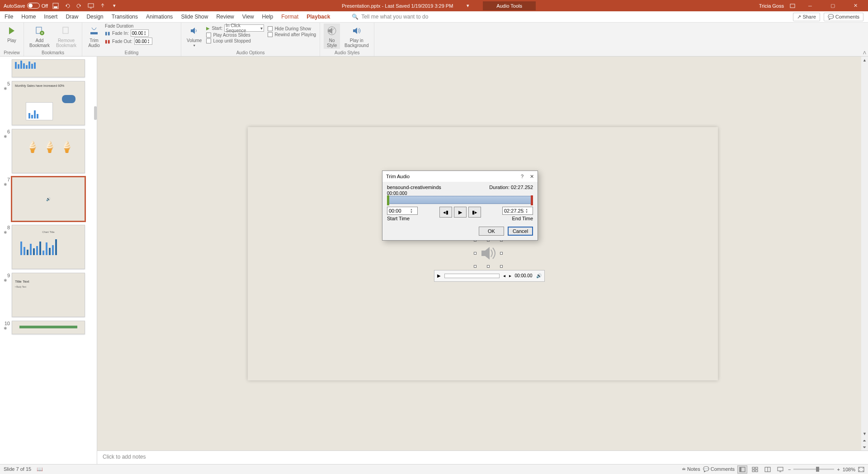  I want to click on play-pause-button: ▶, so click(460, 212).